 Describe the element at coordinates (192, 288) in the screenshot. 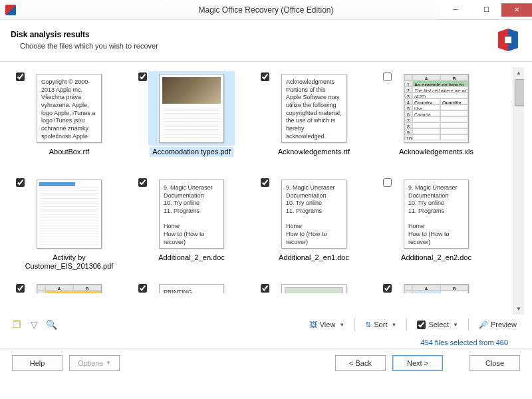

I see `file-thumbnail: PRINTING, PREVIEWING AND` at that location.